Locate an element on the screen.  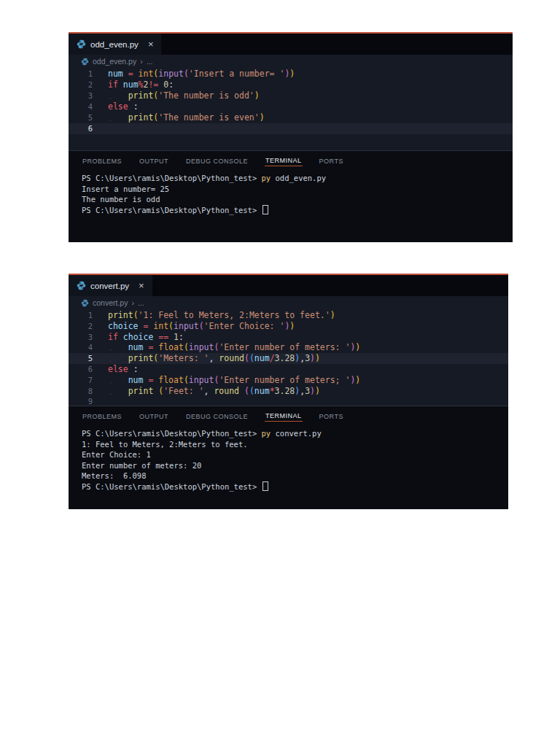
code-text: print('The number is even') is located at coordinates (187, 118).